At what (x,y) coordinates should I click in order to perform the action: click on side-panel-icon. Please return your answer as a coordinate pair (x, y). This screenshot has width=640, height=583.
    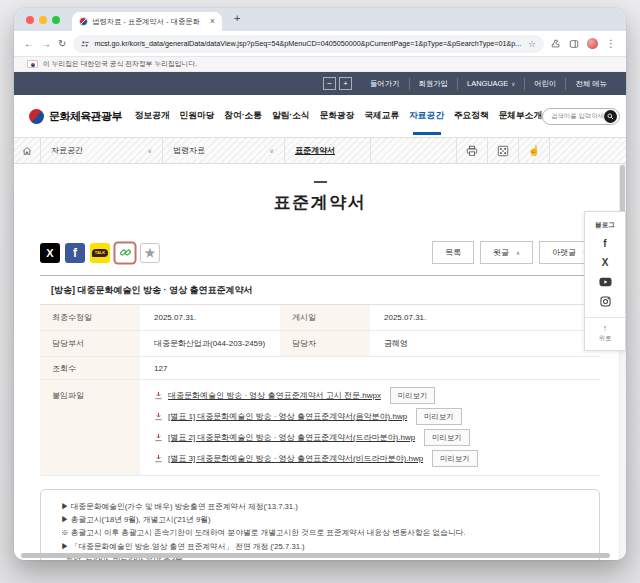
    Looking at the image, I should click on (574, 44).